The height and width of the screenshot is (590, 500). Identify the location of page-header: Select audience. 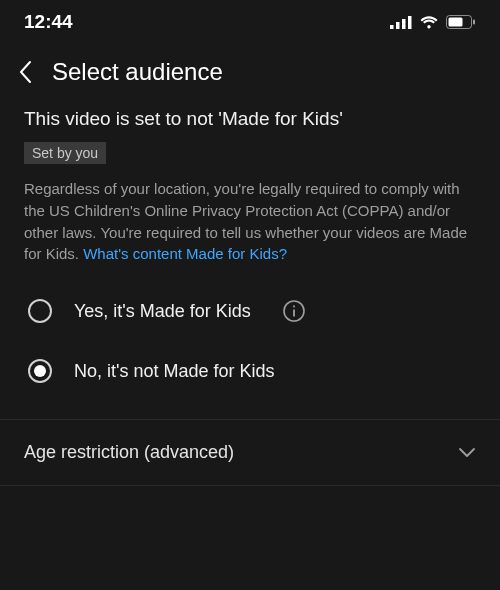
(250, 76).